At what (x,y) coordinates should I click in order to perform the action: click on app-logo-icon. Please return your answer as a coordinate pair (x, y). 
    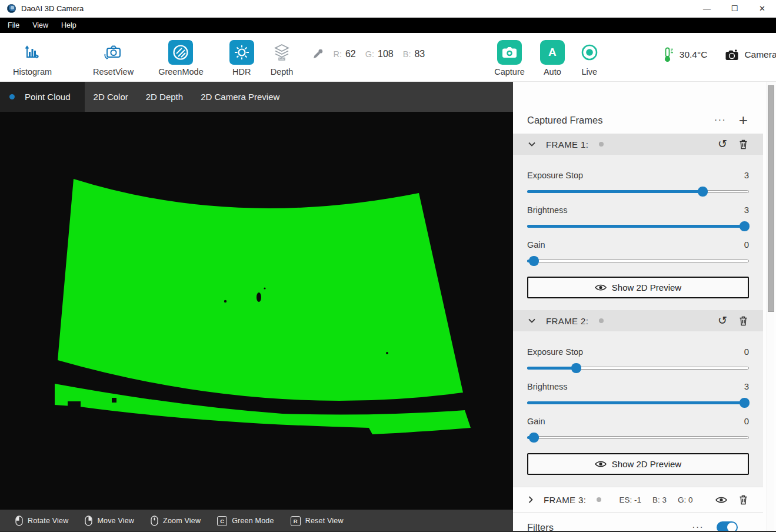
    Looking at the image, I should click on (12, 8).